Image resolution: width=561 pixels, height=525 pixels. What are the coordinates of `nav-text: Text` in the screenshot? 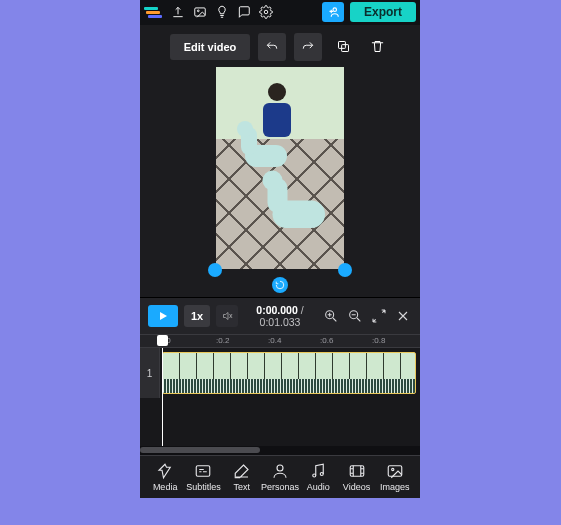 It's located at (242, 477).